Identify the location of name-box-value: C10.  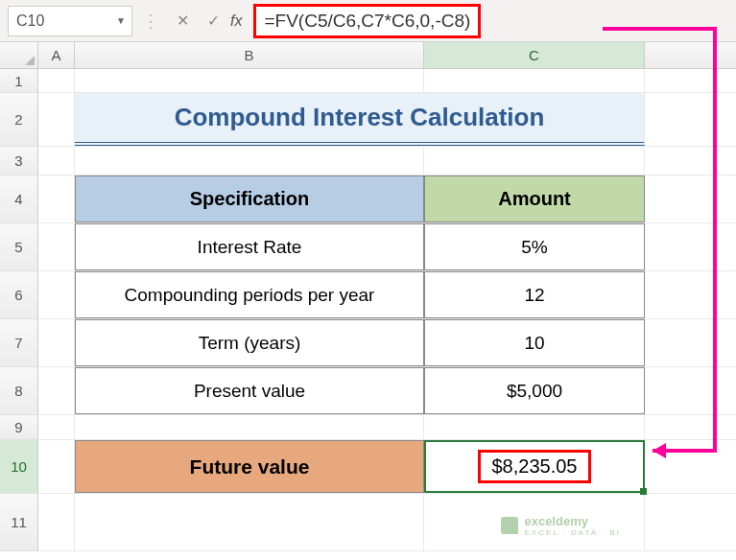
(31, 21).